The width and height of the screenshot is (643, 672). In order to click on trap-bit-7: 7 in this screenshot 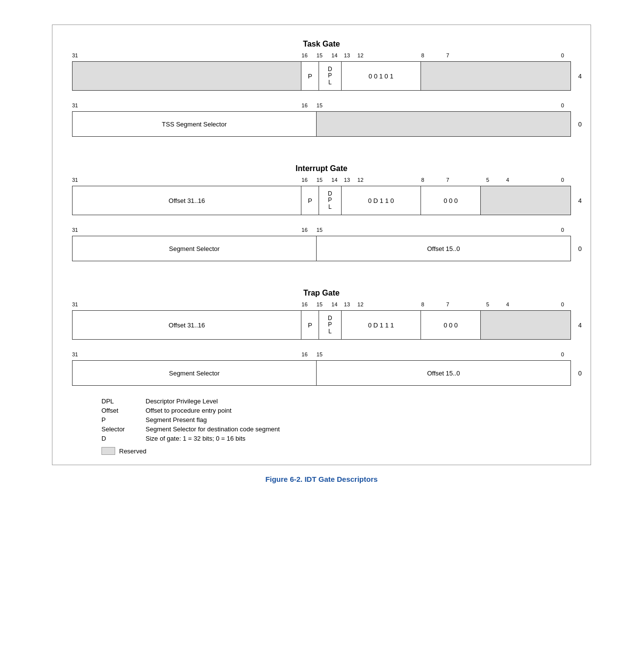, I will do `click(448, 304)`.